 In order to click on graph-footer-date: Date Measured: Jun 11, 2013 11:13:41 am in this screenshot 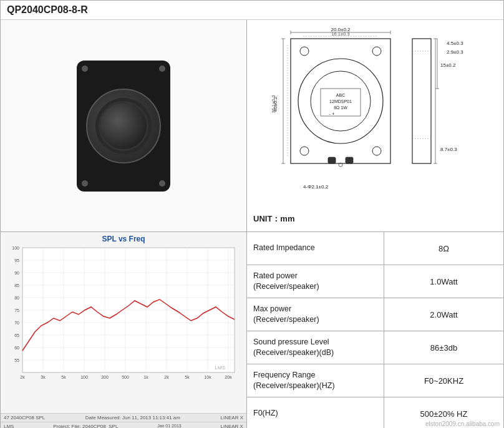, I will do `click(133, 418)`.